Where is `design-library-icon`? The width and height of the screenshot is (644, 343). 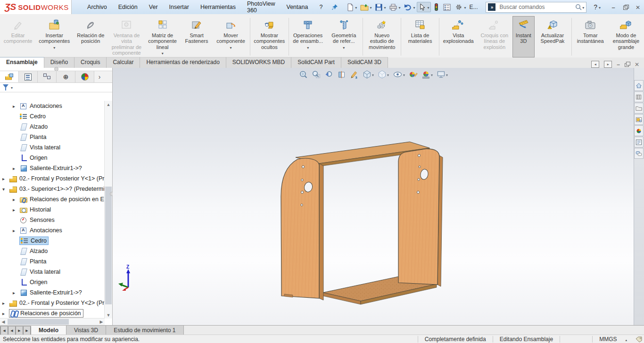 design-library-icon is located at coordinates (639, 108).